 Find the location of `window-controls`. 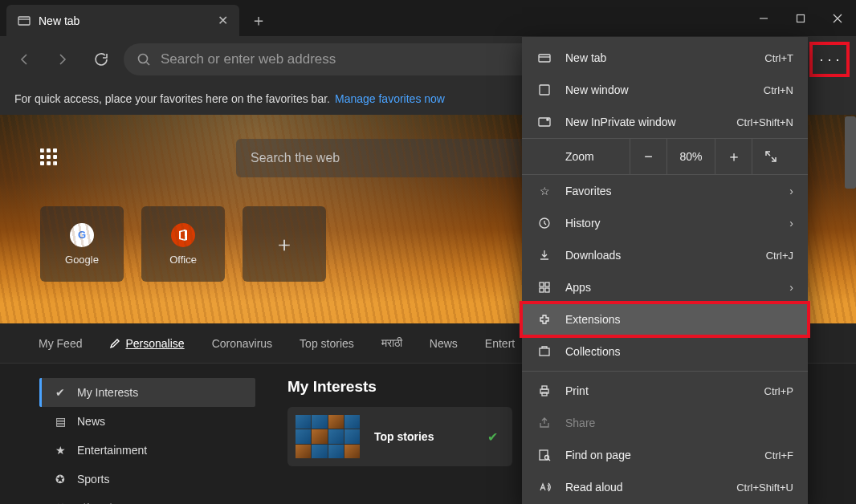

window-controls is located at coordinates (801, 18).